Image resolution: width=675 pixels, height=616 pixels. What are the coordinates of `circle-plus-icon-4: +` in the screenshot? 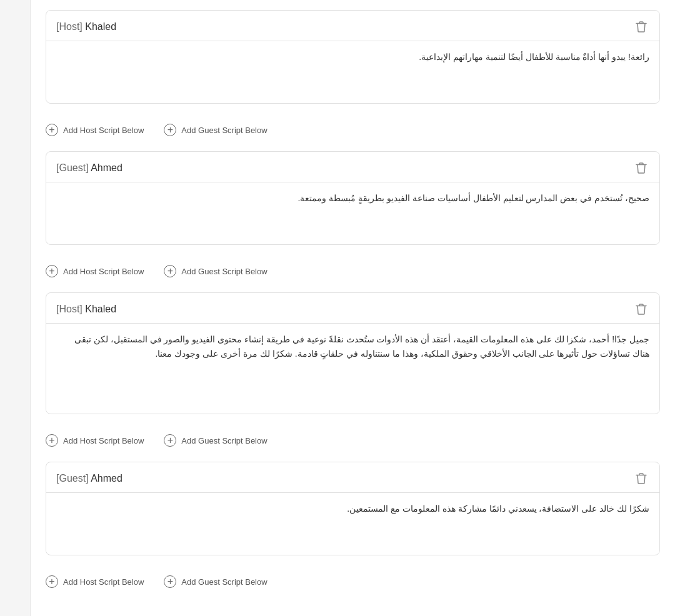 It's located at (170, 271).